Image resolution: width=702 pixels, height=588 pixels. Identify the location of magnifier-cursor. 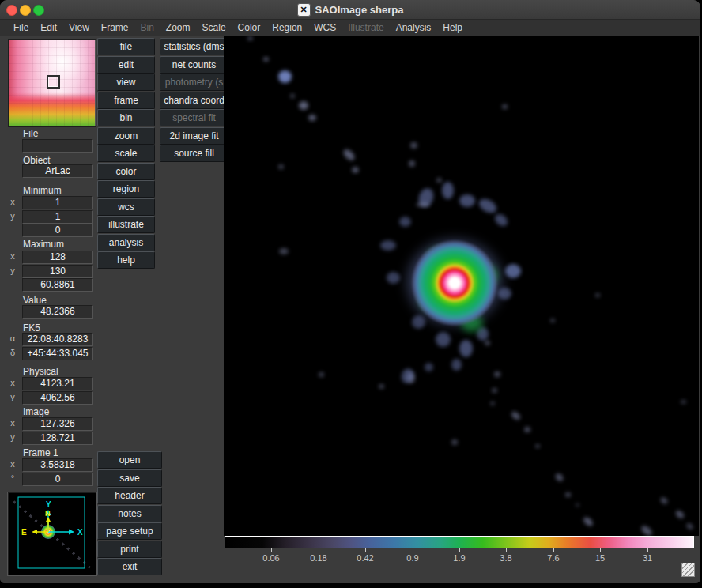
(54, 82).